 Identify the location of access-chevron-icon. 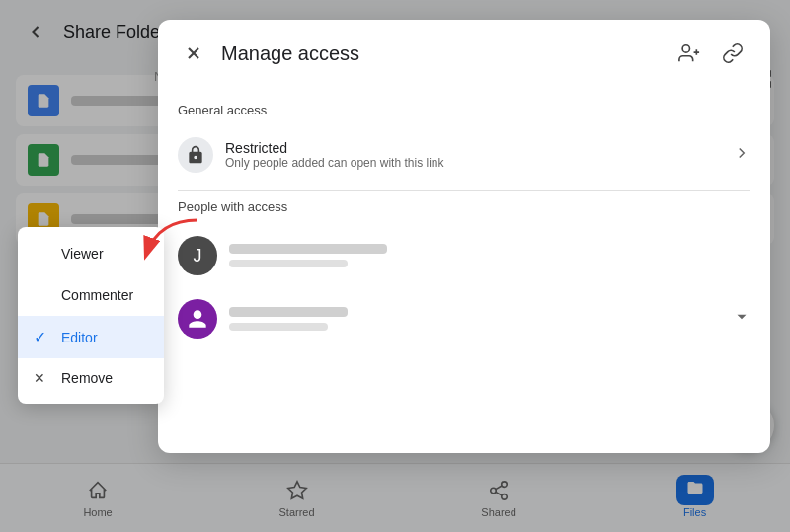
(742, 156).